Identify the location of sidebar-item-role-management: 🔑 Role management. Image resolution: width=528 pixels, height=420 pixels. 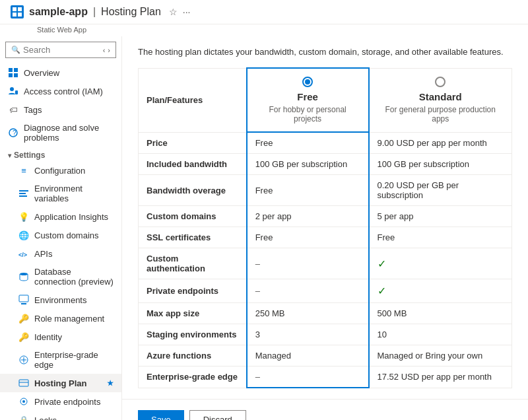
(61, 318).